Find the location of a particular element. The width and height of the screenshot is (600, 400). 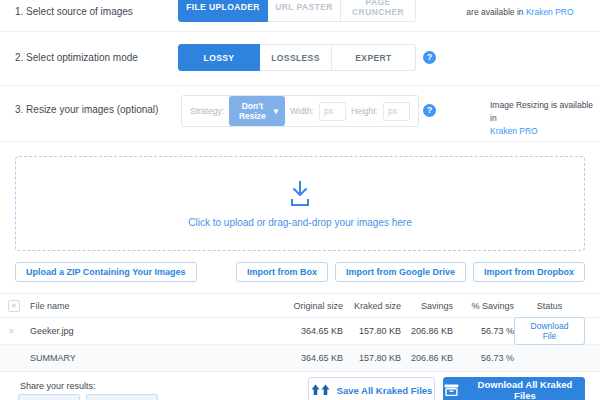

summary-savings: 206.86 KB is located at coordinates (427, 358).